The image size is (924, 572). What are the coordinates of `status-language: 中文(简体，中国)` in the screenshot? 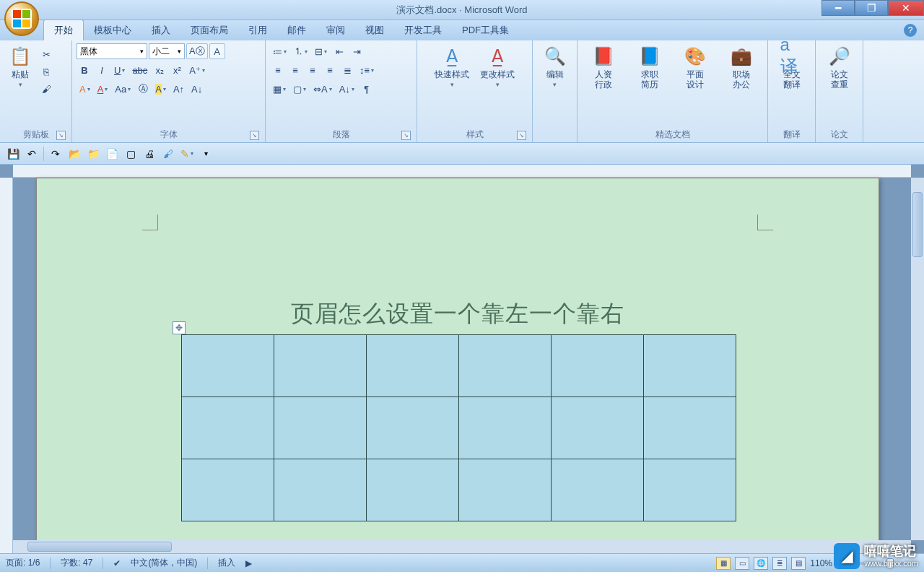 It's located at (164, 563).